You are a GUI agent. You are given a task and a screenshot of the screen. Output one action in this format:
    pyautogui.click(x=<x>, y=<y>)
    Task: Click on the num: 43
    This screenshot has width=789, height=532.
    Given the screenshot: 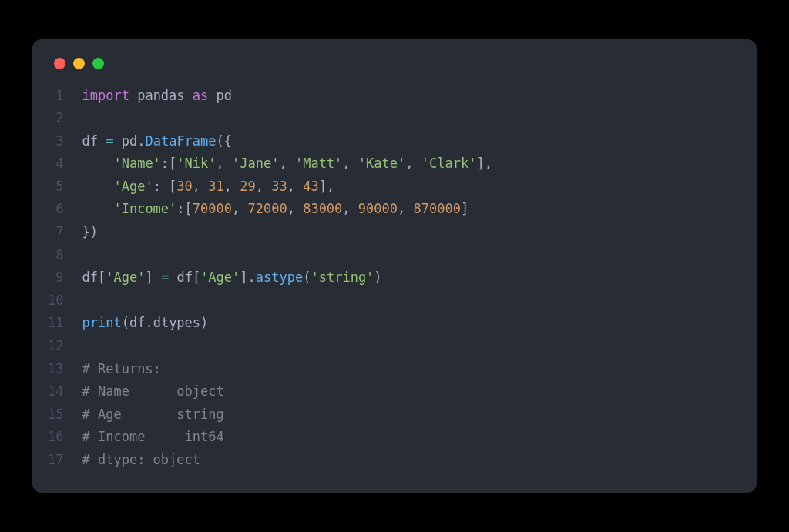 What is the action you would take?
    pyautogui.click(x=311, y=186)
    